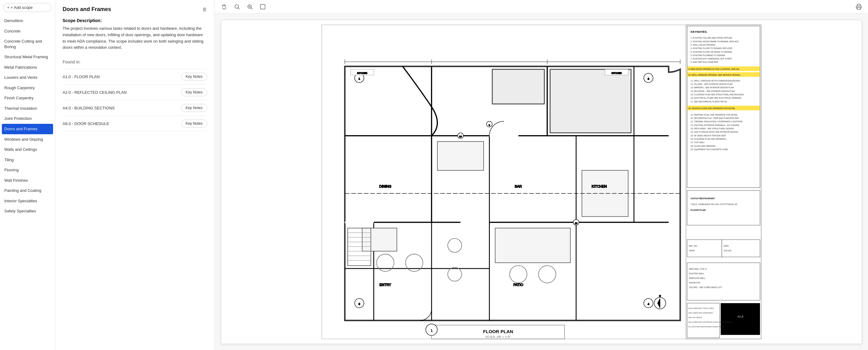  I want to click on zoom-in-icon, so click(250, 7).